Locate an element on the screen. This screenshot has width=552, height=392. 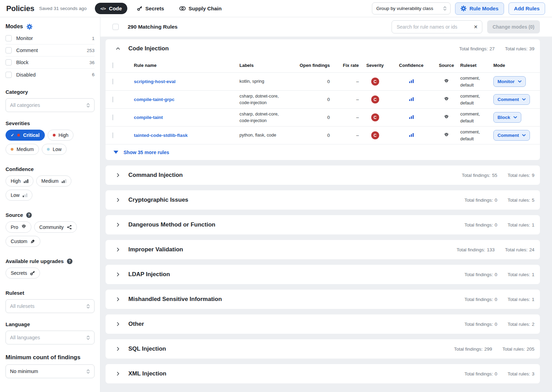
mode-dropdown: Monitor is located at coordinates (510, 81).